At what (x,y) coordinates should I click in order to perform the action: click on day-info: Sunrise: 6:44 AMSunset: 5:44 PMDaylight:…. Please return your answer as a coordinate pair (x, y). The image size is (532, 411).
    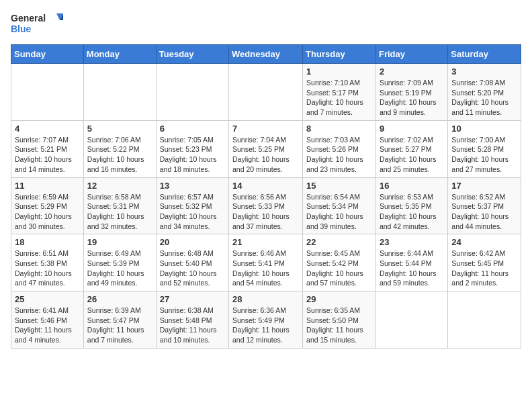
    Looking at the image, I should click on (412, 269).